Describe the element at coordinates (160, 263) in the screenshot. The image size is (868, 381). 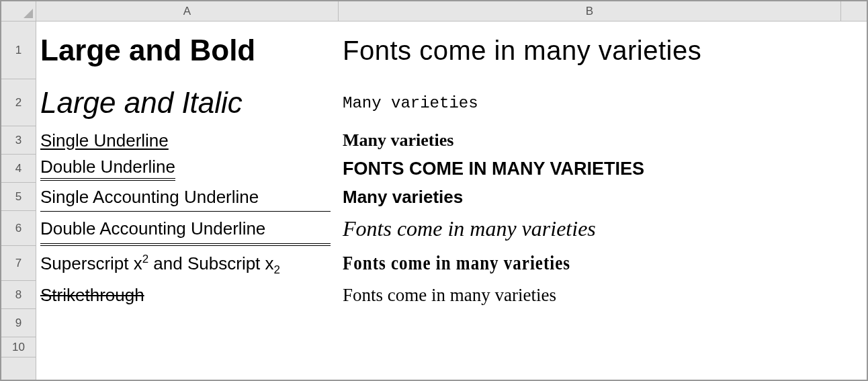
I see `cell-text: Superscript x2 and Subscript x2` at that location.